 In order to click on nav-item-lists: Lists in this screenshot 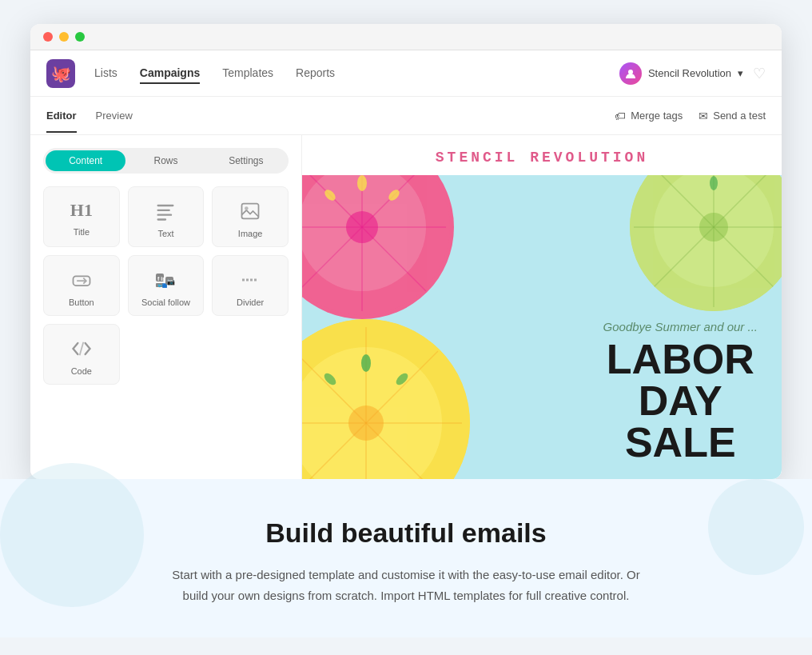, I will do `click(105, 74)`.